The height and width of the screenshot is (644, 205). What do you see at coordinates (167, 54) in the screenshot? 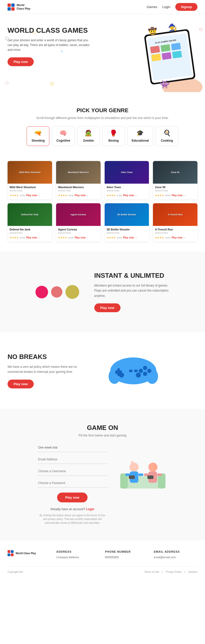
I see `phone-svg: PLAY GAMES ONLINE 🤠 🧙 👾` at bounding box center [167, 54].